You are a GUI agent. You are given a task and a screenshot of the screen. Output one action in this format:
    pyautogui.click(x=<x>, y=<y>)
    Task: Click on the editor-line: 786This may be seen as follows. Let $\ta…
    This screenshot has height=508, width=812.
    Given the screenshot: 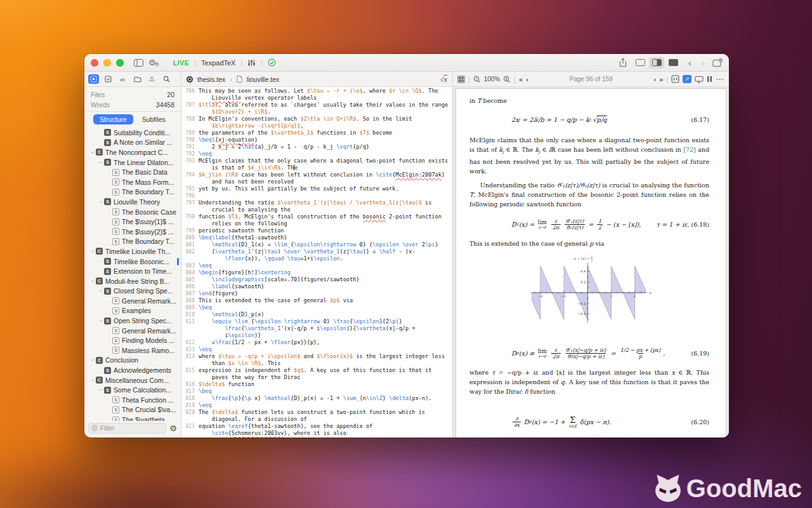 What is the action you would take?
    pyautogui.click(x=317, y=91)
    